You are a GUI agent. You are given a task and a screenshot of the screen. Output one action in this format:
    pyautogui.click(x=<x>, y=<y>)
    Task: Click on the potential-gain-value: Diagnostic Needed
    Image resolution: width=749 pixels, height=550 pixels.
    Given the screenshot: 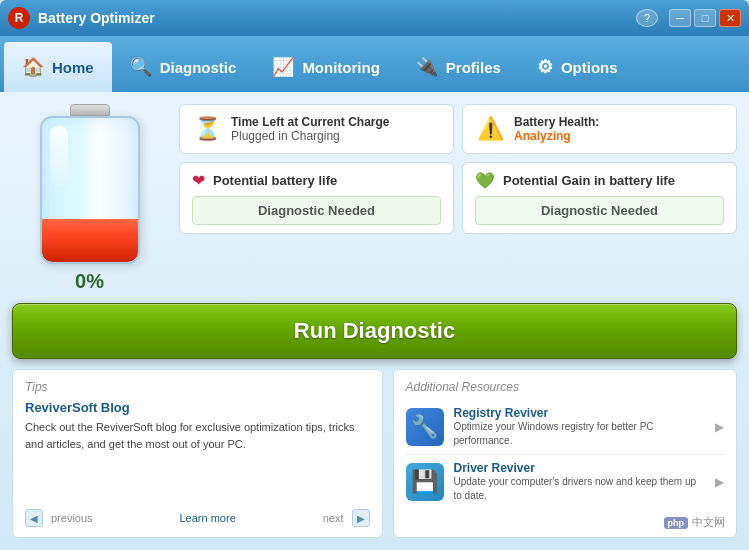 What is the action you would take?
    pyautogui.click(x=600, y=210)
    